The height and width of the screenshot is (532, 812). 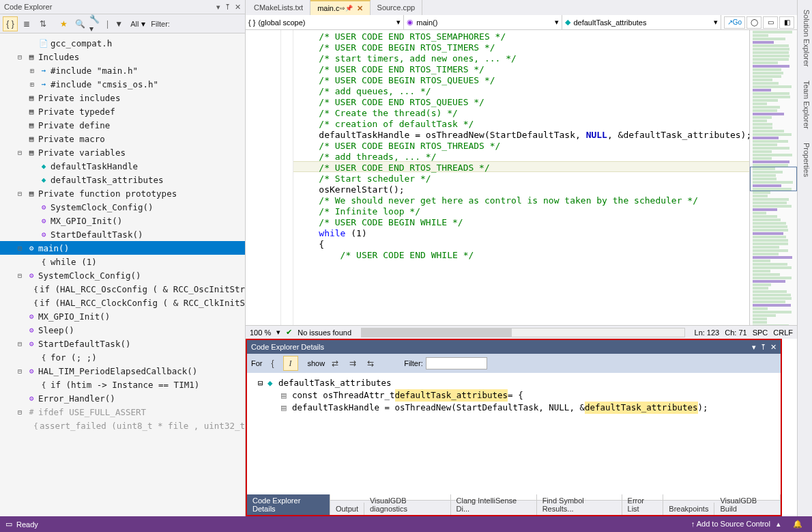 What do you see at coordinates (123, 289) in the screenshot?
I see `tree-row: {if (HAL_RCC_OscConfig ( & RCC_OscInitSt…` at bounding box center [123, 289].